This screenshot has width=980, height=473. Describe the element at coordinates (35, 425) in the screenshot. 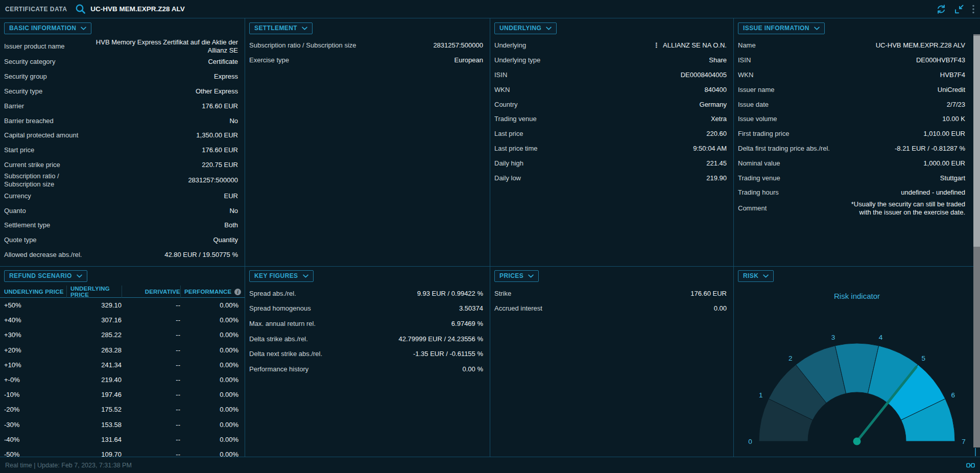

I see `refund-table-cell: -30%` at that location.